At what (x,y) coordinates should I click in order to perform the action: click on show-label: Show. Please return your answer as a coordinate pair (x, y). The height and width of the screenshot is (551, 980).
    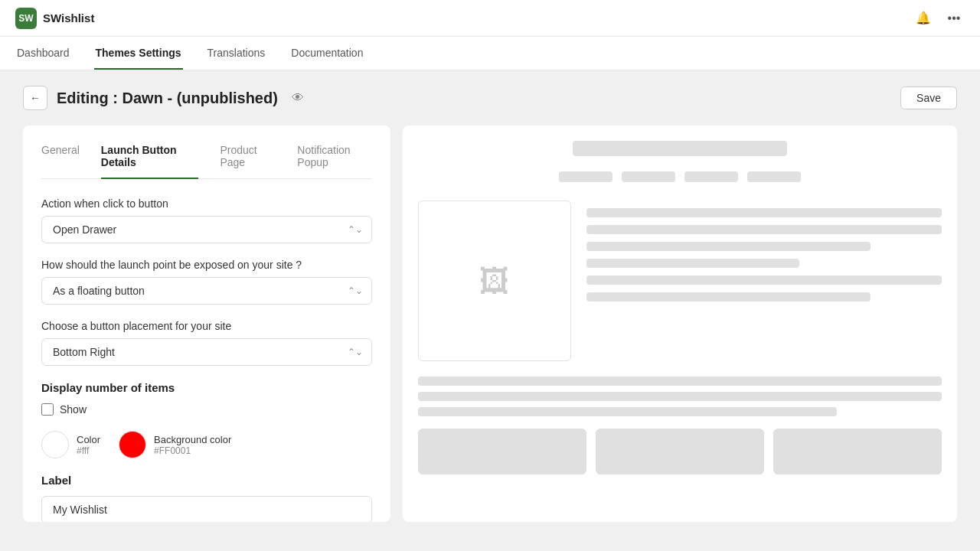
    Looking at the image, I should click on (74, 409).